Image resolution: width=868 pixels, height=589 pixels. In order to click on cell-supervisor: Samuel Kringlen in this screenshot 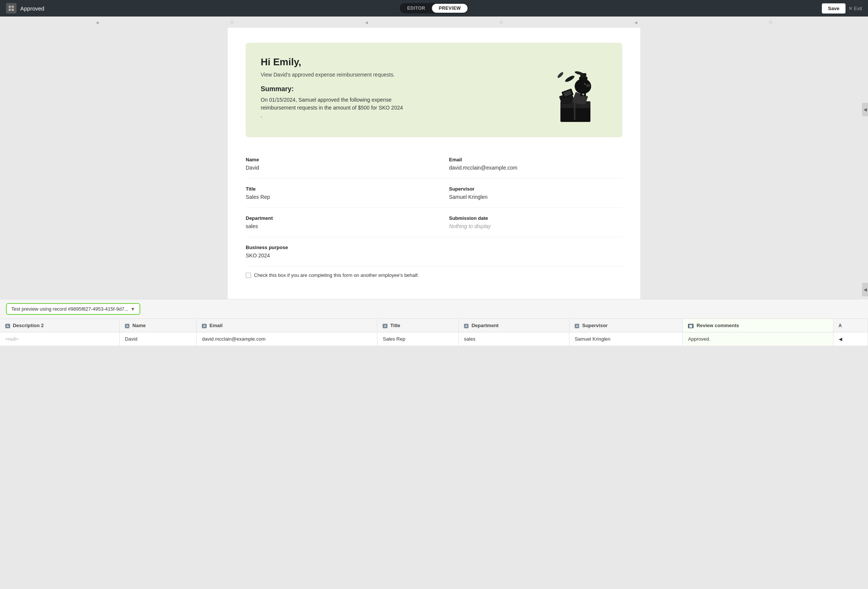, I will do `click(626, 339)`.